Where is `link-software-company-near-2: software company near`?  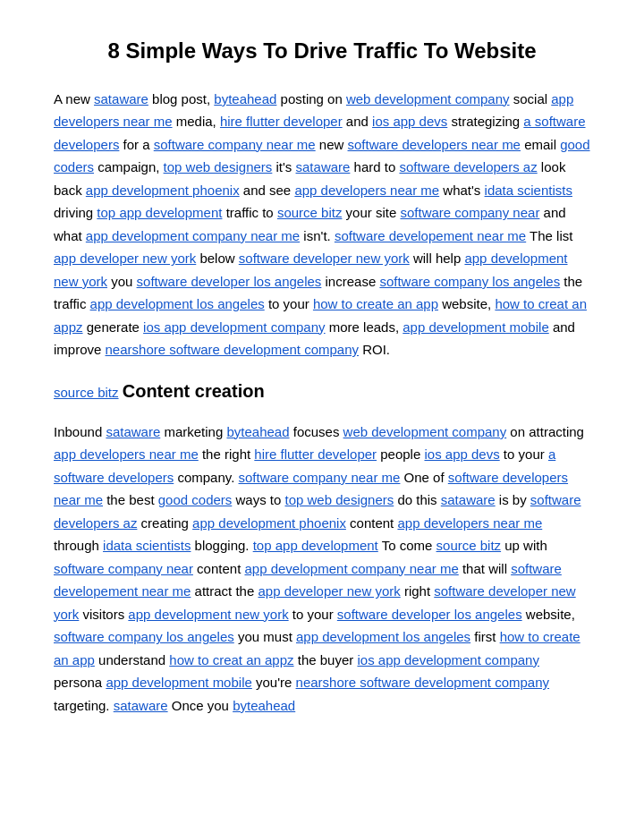 link-software-company-near-2: software company near is located at coordinates (123, 569).